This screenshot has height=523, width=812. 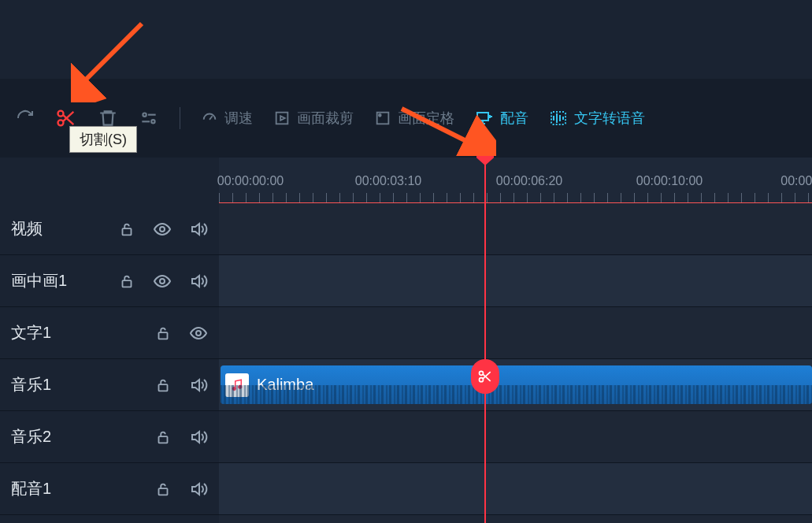 What do you see at coordinates (25, 118) in the screenshot?
I see `redo-button` at bounding box center [25, 118].